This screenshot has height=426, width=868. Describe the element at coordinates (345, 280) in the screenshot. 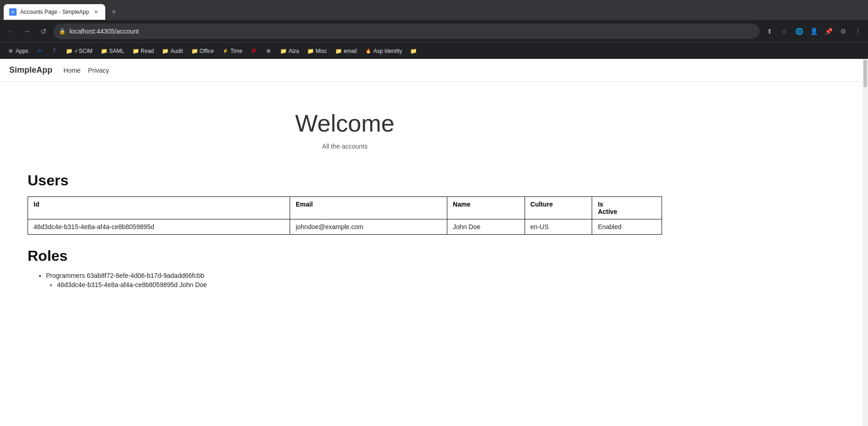

I see `roles-list: Programmers 63ab8f72-8efe-4d06-b17d-9ada…` at that location.